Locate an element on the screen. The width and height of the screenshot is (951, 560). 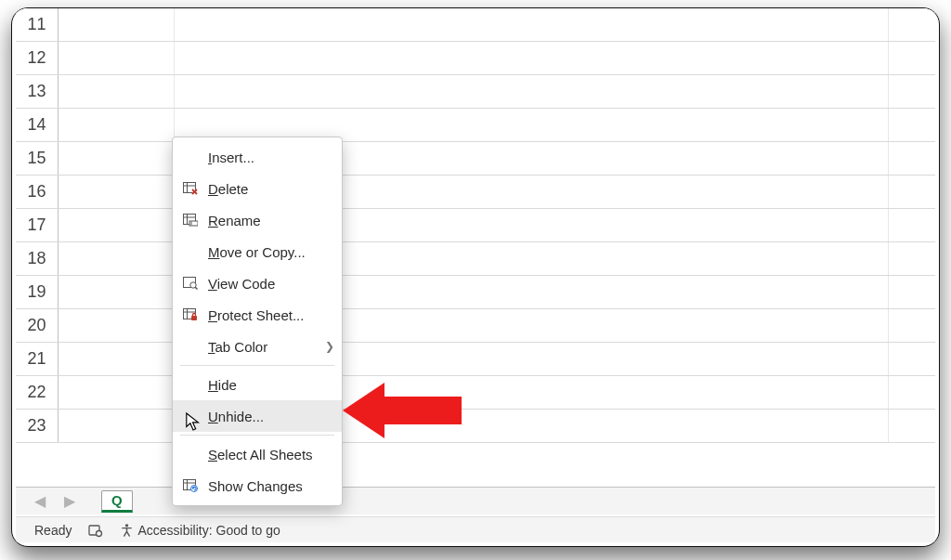
row-header: 12 is located at coordinates (37, 58).